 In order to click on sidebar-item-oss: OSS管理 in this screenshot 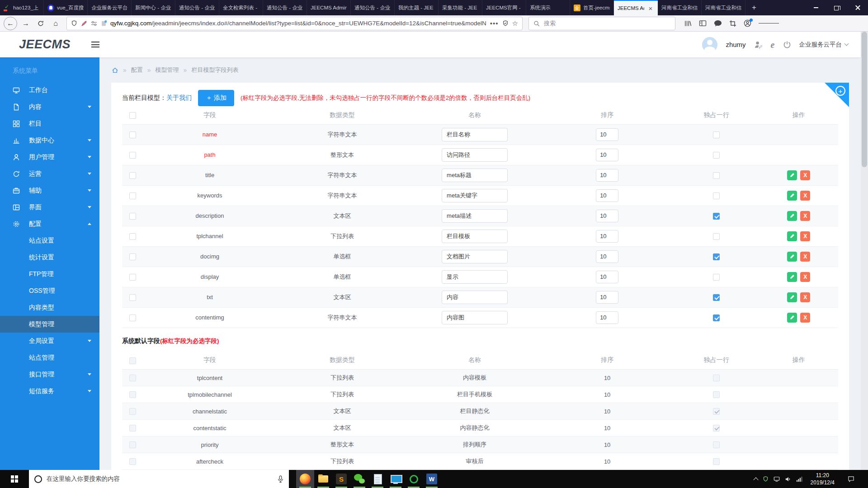, I will do `click(50, 291)`.